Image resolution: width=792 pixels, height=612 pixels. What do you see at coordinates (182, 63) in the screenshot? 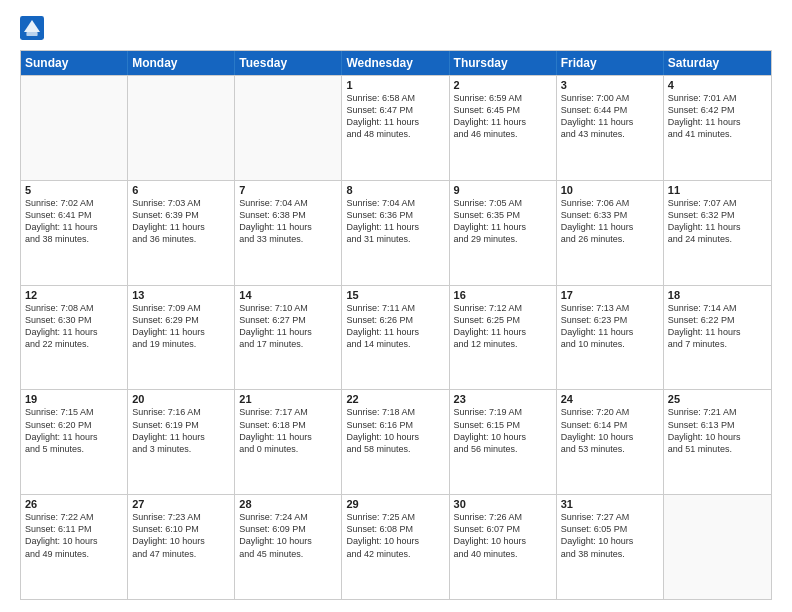
I see `header-day-monday: Monday` at bounding box center [182, 63].